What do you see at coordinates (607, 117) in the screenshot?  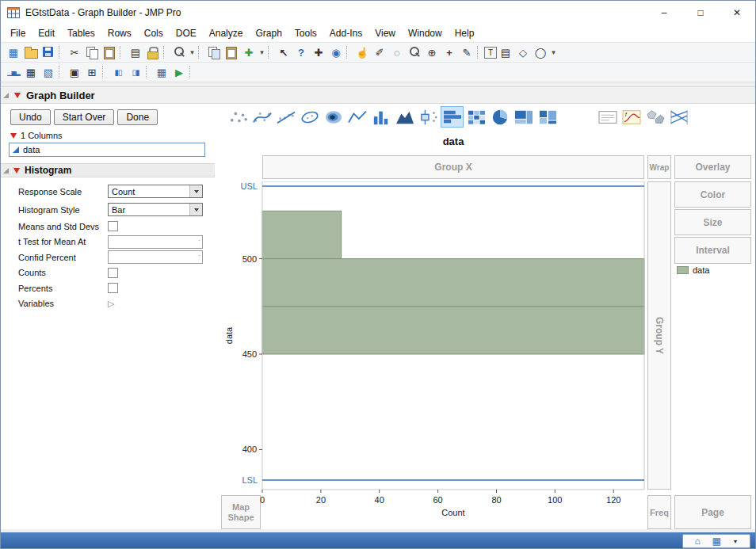 I see `caption-box-element-icon` at bounding box center [607, 117].